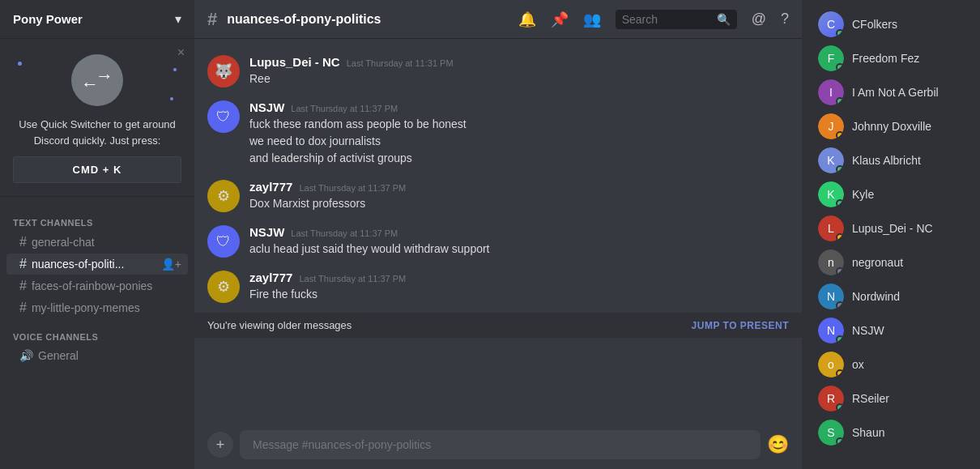 This screenshot has width=980, height=469. Describe the element at coordinates (891, 262) in the screenshot. I see `list-item: nnegronaut` at that location.